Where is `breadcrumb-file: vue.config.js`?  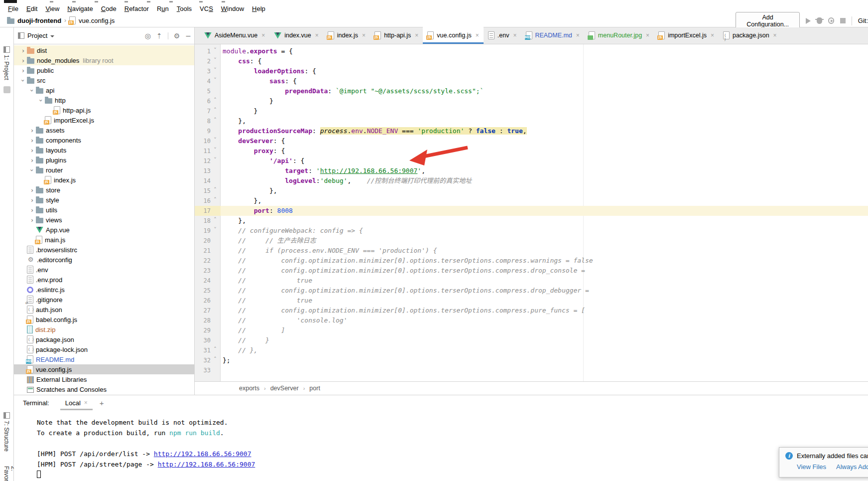 breadcrumb-file: vue.config.js is located at coordinates (97, 21).